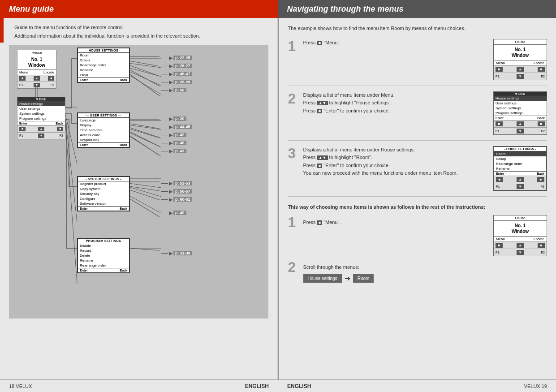 The image size is (556, 392). What do you see at coordinates (541, 69) in the screenshot?
I see `s1-btn2: ■` at bounding box center [541, 69].